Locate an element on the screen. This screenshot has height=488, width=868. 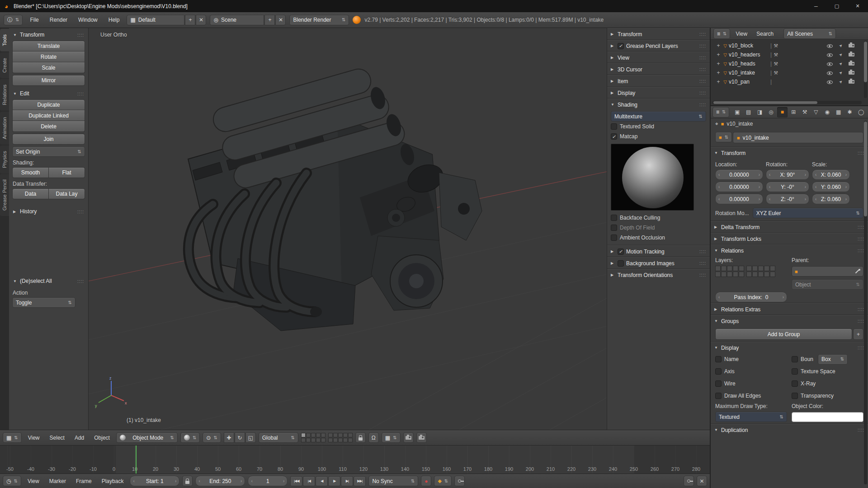
axis-checkbox is located at coordinates (718, 371).